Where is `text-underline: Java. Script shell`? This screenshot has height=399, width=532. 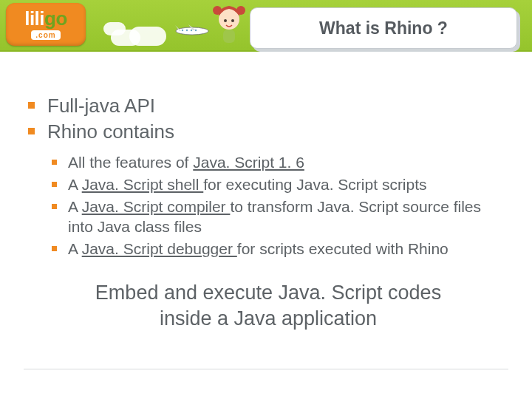
text-underline: Java. Script shell is located at coordinates (143, 185).